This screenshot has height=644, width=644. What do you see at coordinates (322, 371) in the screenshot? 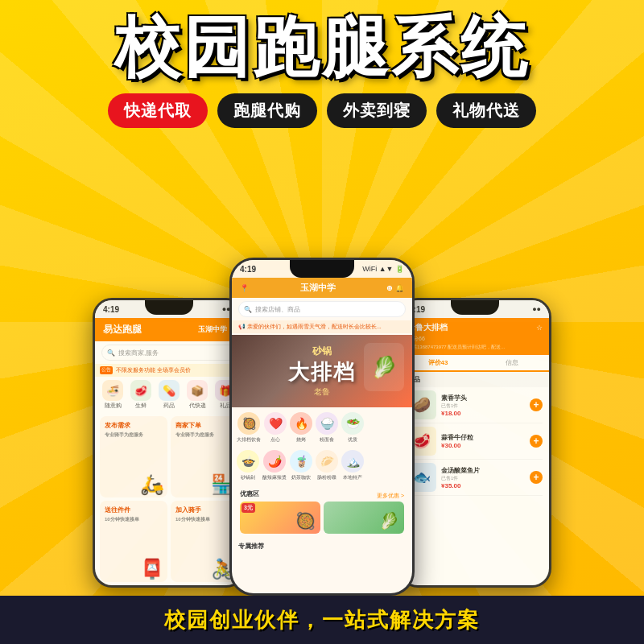
I see `hero-text-block: 砂锅 大排档 老鲁` at bounding box center [322, 371].